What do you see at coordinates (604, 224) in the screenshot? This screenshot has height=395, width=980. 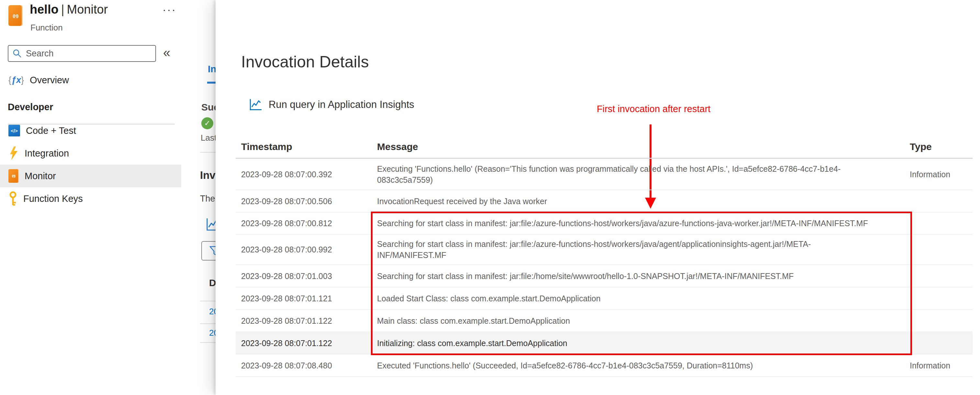 I see `table-row: 2023-09-28 08:07:00.812 Searching for st…` at bounding box center [604, 224].